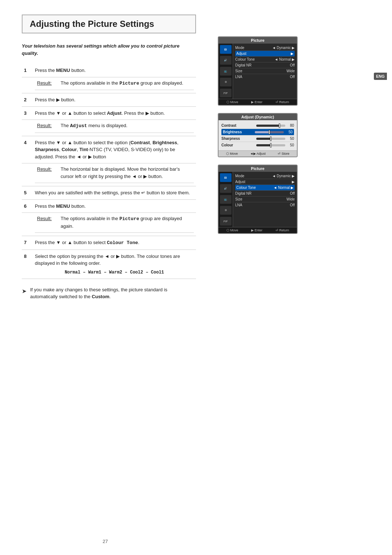 This screenshot has height=555, width=392. I want to click on step-2-row: 2 Press the ▶ button., so click(109, 100).